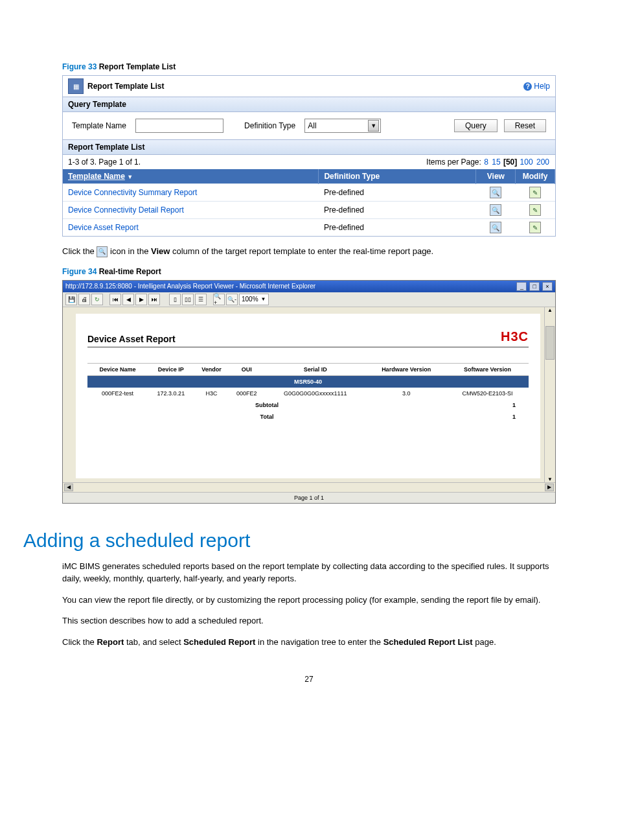  I want to click on report-list-icon: ▦, so click(76, 86).